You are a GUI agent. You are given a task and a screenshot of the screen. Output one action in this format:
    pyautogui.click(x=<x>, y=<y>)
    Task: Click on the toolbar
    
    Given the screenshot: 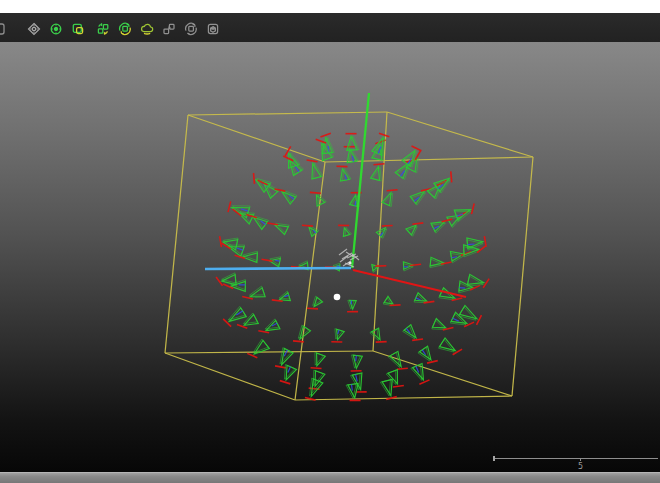 What is the action you would take?
    pyautogui.click(x=330, y=28)
    